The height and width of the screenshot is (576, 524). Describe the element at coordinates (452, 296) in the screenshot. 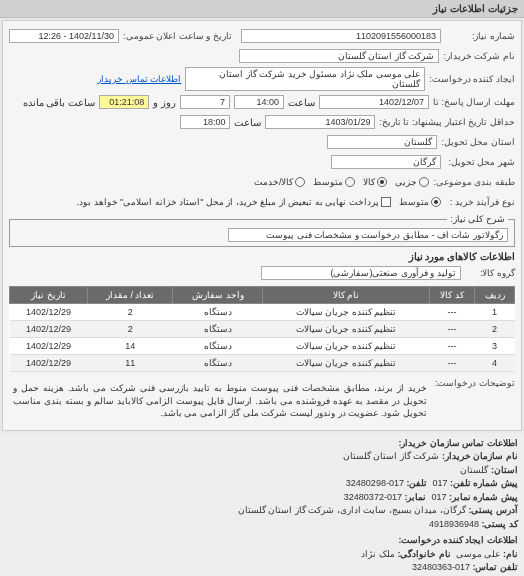

I see `col-code: کد کالا` at that location.